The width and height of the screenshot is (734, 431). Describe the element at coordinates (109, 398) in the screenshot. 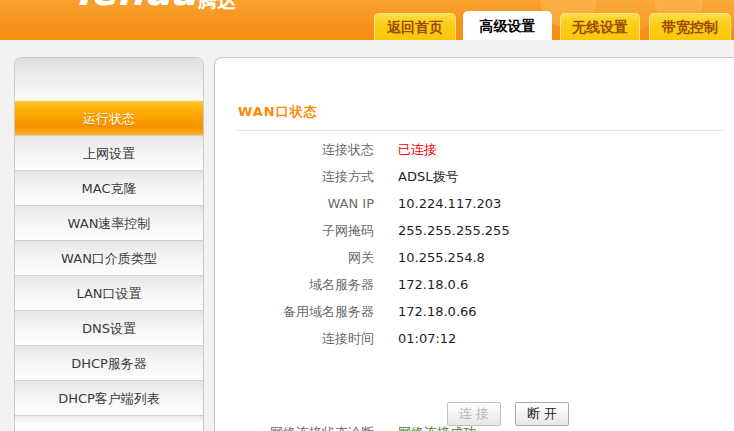

I see `sidebar-item-dhcp-client-list: DHCP客户端列表` at that location.